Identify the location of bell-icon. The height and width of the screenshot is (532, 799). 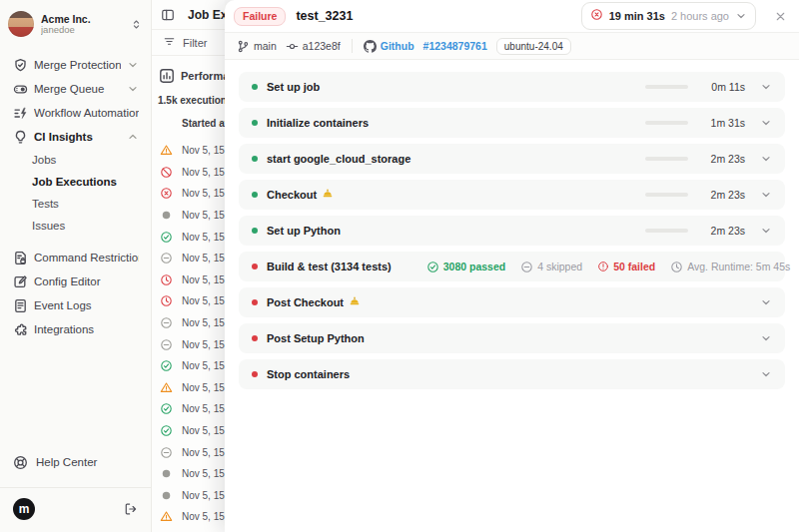
(355, 302).